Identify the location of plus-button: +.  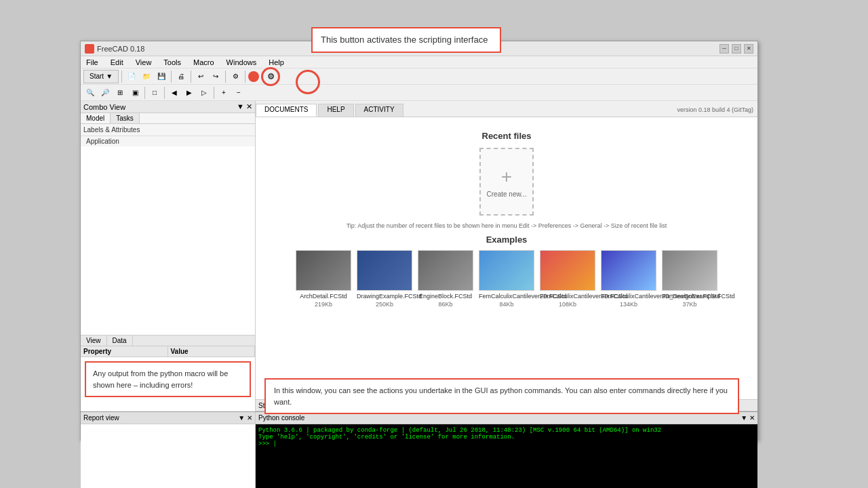
(224, 93).